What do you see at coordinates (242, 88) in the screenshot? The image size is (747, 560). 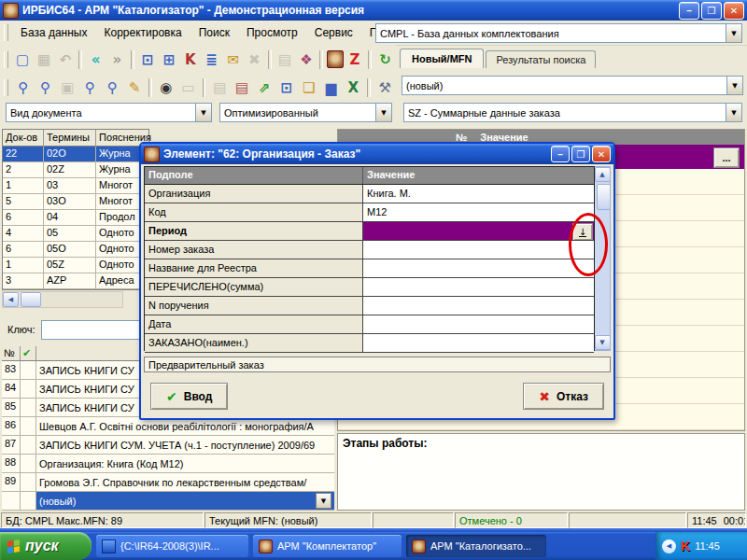 I see `print-form-icon: ▤` at bounding box center [242, 88].